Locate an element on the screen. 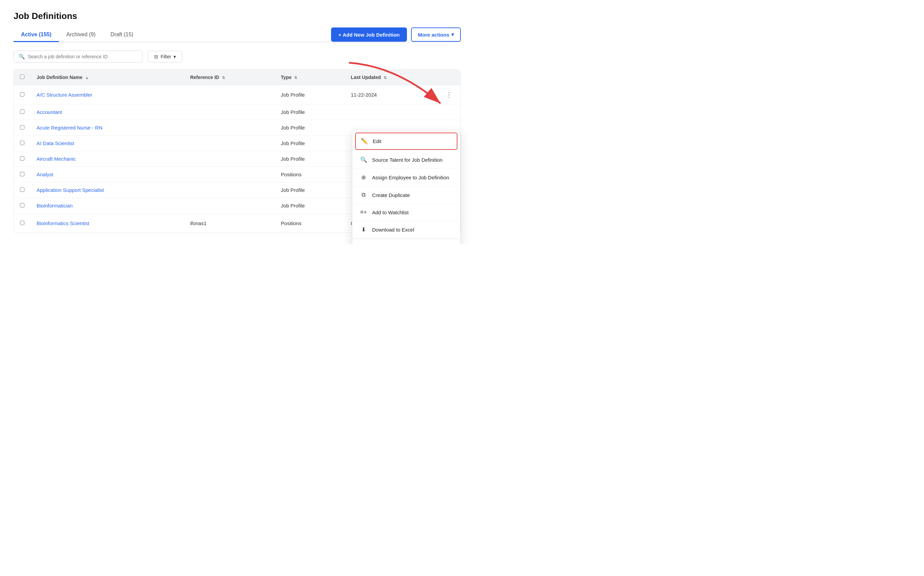 The height and width of the screenshot is (576, 924). row-name: Acute Registered Nurse - RN is located at coordinates (107, 128).